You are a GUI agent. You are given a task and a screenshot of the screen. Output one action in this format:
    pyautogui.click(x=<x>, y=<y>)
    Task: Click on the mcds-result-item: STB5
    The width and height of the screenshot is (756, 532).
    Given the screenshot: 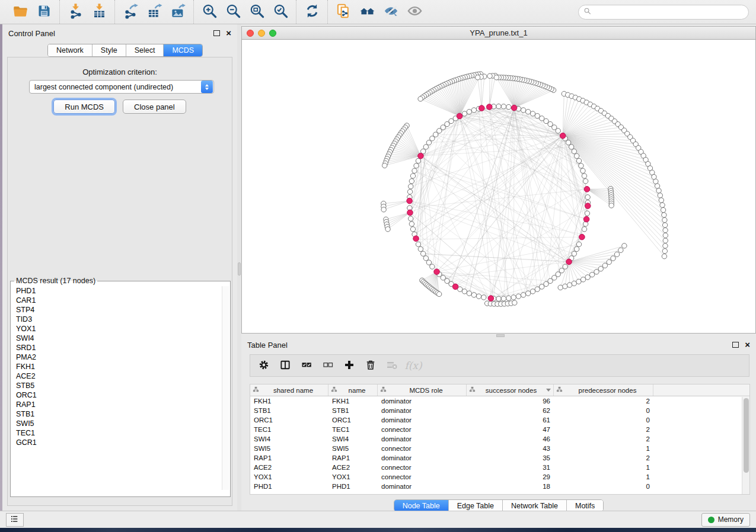 What is the action you would take?
    pyautogui.click(x=123, y=386)
    